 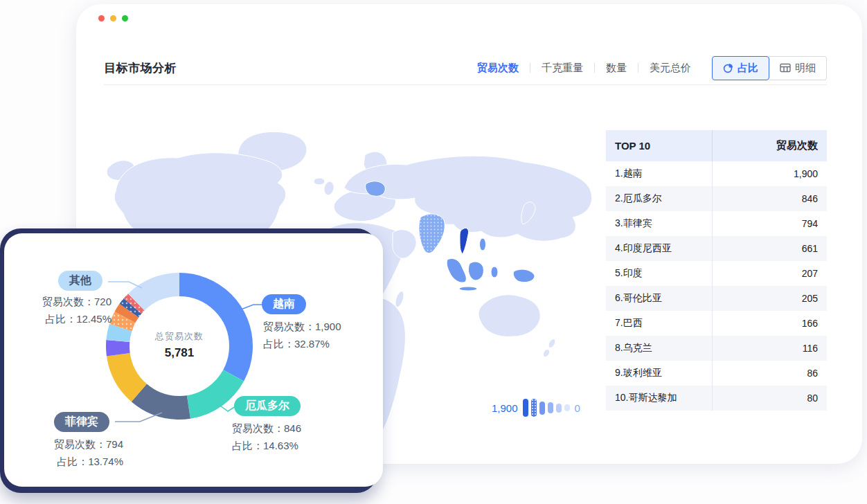 I want to click on callout-line-vietnam, so click(x=252, y=307).